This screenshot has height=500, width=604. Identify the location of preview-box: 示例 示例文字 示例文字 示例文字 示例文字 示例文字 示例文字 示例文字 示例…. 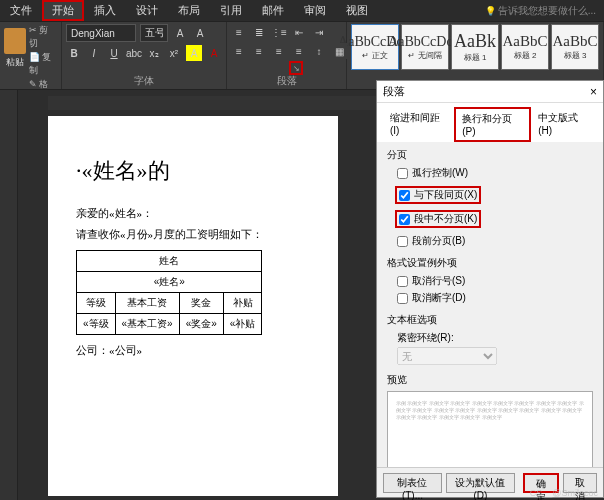
(490, 429).